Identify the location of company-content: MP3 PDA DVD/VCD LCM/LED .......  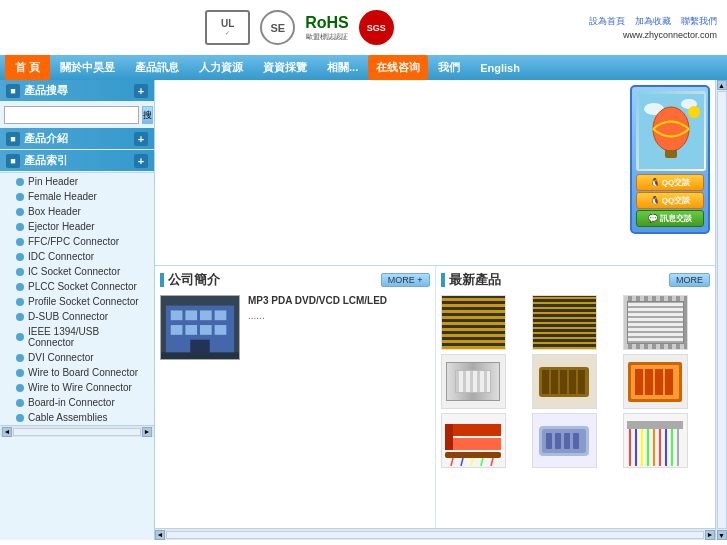
(295, 328).